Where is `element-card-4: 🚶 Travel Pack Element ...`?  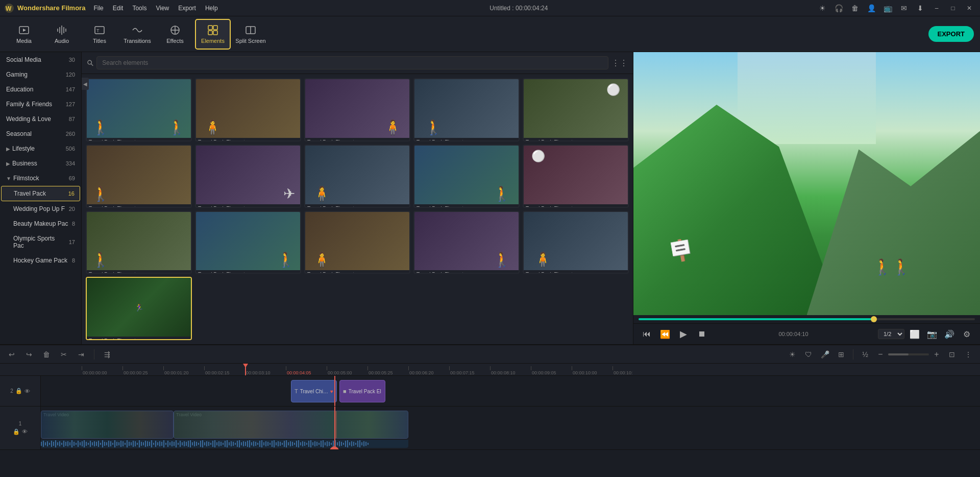 element-card-4: 🚶 Travel Pack Element ... is located at coordinates (467, 110).